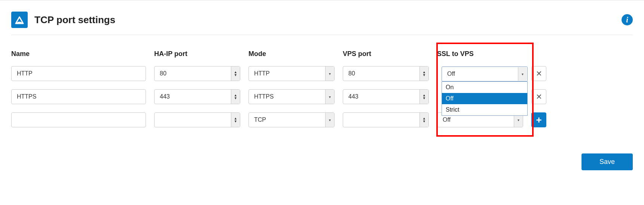 The width and height of the screenshot is (644, 205). I want to click on page-title: TCP port settings, so click(75, 20).